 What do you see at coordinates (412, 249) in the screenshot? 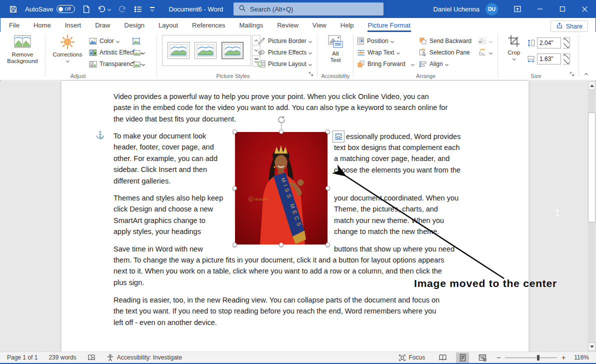
I see `paragraph-4-right: buttons that show up where you need` at bounding box center [412, 249].